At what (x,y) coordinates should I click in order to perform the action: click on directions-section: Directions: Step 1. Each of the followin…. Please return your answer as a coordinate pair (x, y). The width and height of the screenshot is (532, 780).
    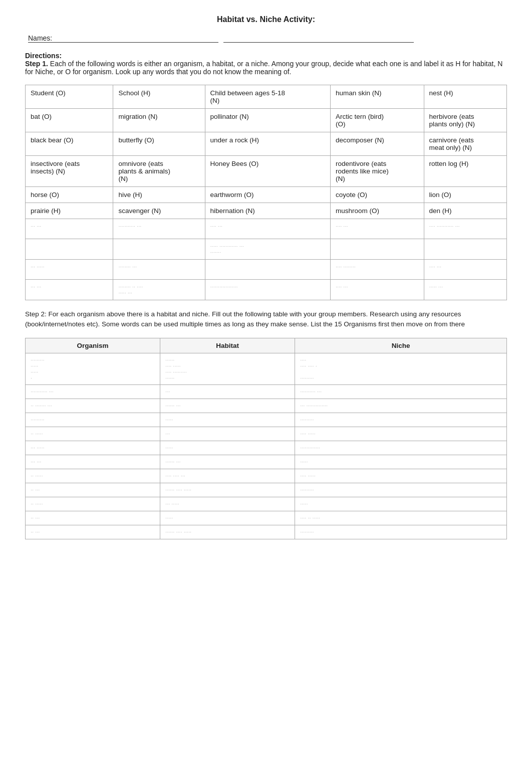
    Looking at the image, I should click on (266, 64).